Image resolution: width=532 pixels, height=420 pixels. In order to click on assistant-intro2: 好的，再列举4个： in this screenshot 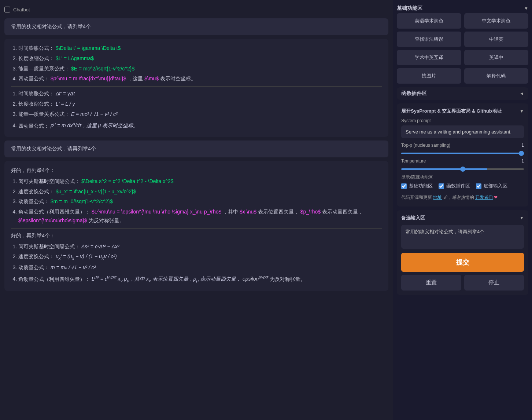, I will do `click(196, 236)`.